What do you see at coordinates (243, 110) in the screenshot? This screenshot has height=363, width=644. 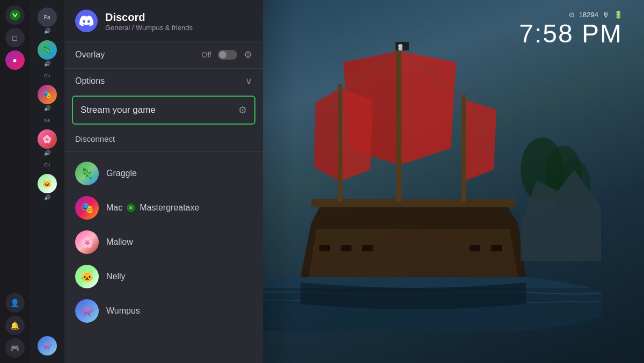 I see `stream-gear-icon: ⚙` at bounding box center [243, 110].